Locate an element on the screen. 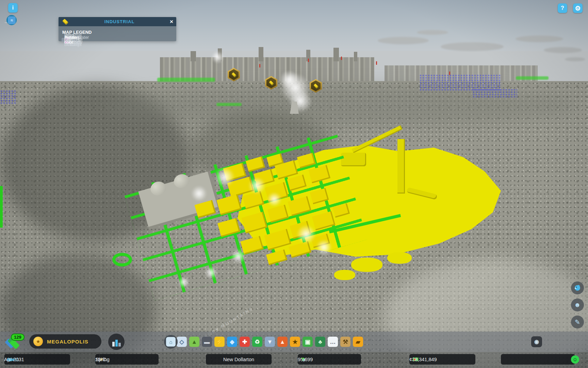 The width and height of the screenshot is (588, 368). bulldozer-icon: ▰ is located at coordinates (358, 342).